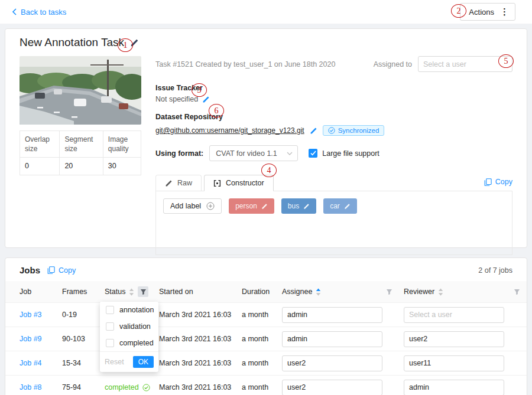 The height and width of the screenshot is (395, 532). Describe the element at coordinates (180, 154) in the screenshot. I see `using-format-label: Using format:` at that location.